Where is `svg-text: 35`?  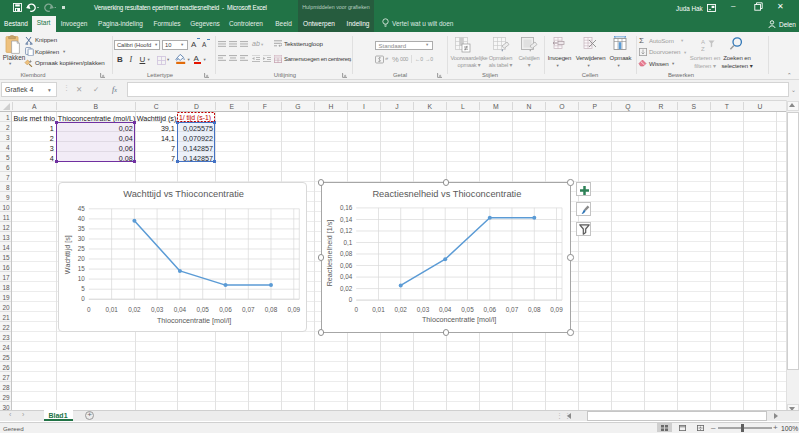
svg-text: 35 is located at coordinates (82, 228).